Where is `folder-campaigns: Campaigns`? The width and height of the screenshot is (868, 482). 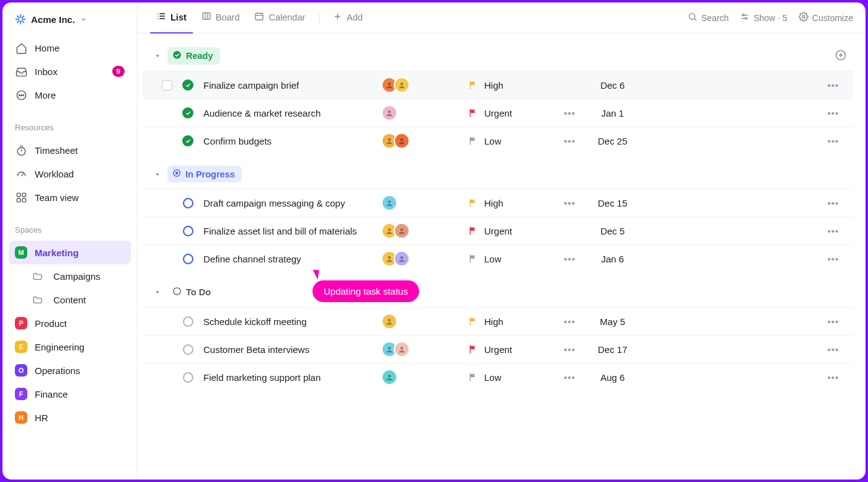
folder-campaigns: Campaigns is located at coordinates (69, 276).